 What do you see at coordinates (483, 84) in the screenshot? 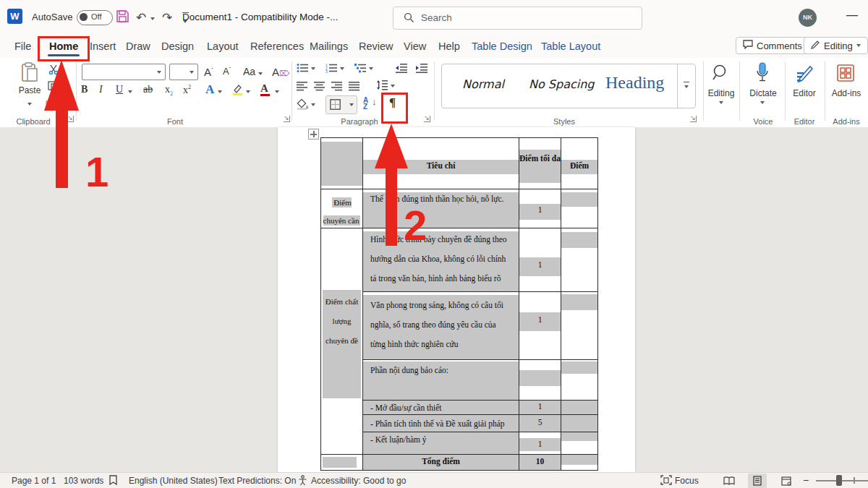
I see `style-normal: Normal` at bounding box center [483, 84].